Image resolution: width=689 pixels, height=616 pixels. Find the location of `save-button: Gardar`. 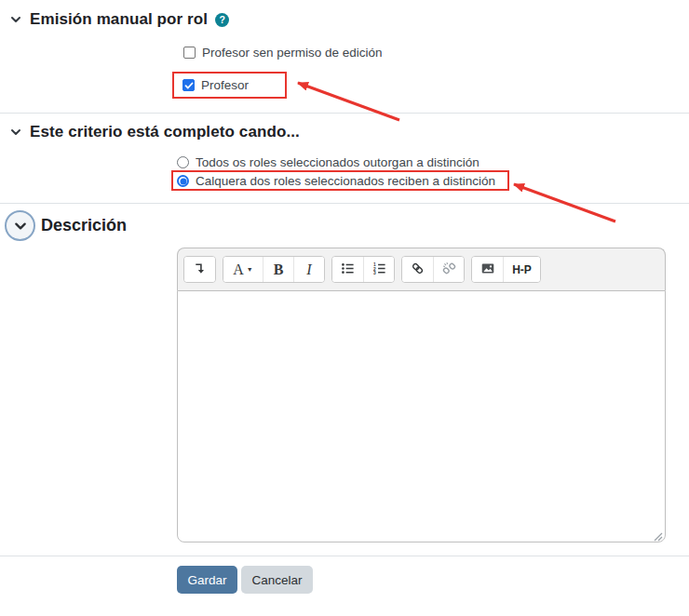

save-button: Gardar is located at coordinates (207, 580).